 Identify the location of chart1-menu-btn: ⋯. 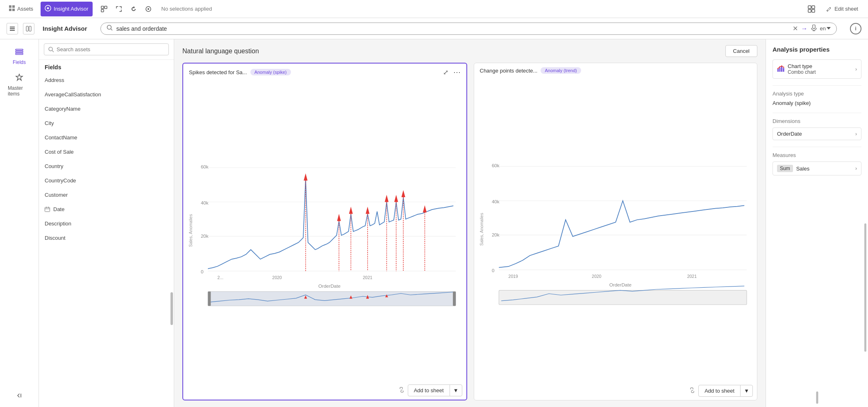
(457, 72).